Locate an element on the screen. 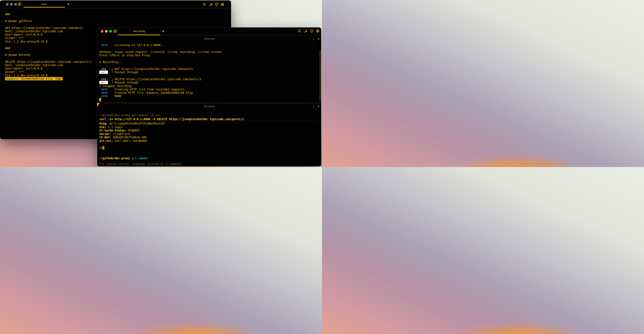 The image size is (644, 334). terminal-line: alt-svc: h3=":443"; ma=86400 is located at coordinates (132, 141).